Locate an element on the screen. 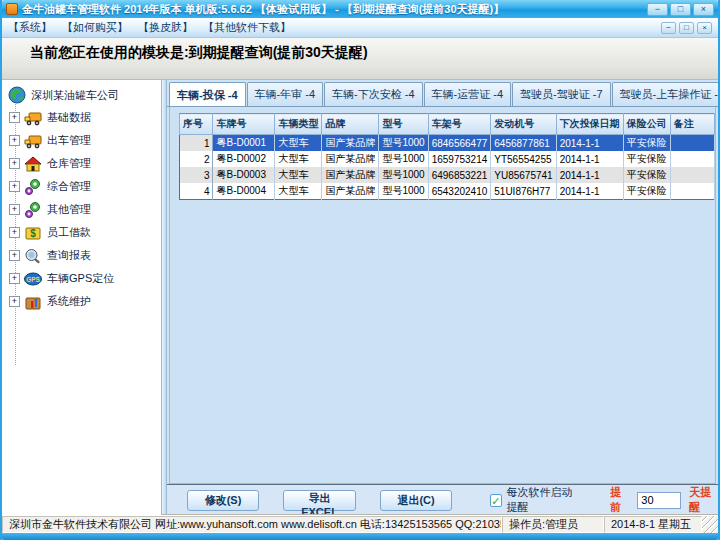  table-row: 1粤B-D0001大型车国产某品牌型号100068465664776456877… is located at coordinates (448, 144).